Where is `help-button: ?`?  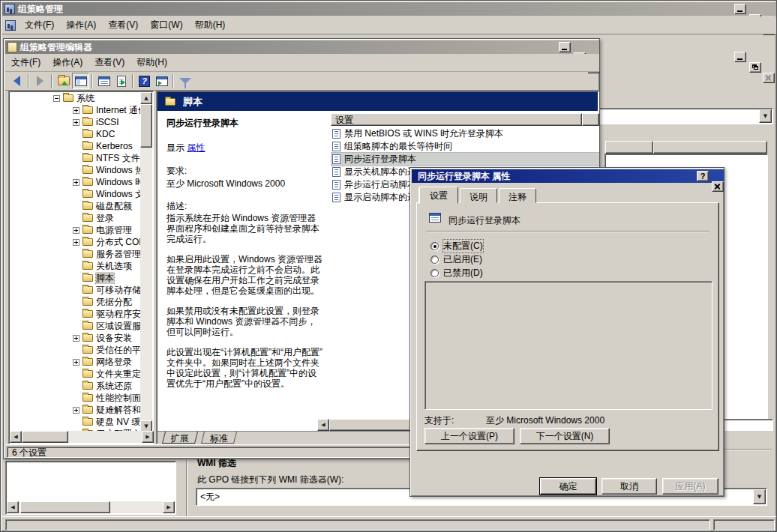
help-button: ? is located at coordinates (144, 81).